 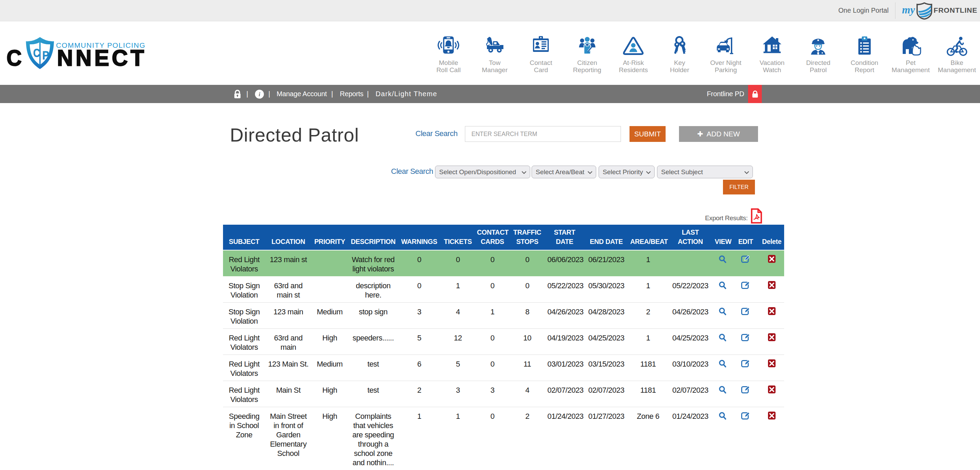 What do you see at coordinates (100, 45) in the screenshot?
I see `svg-text: COMMUNITY POLICING` at bounding box center [100, 45].